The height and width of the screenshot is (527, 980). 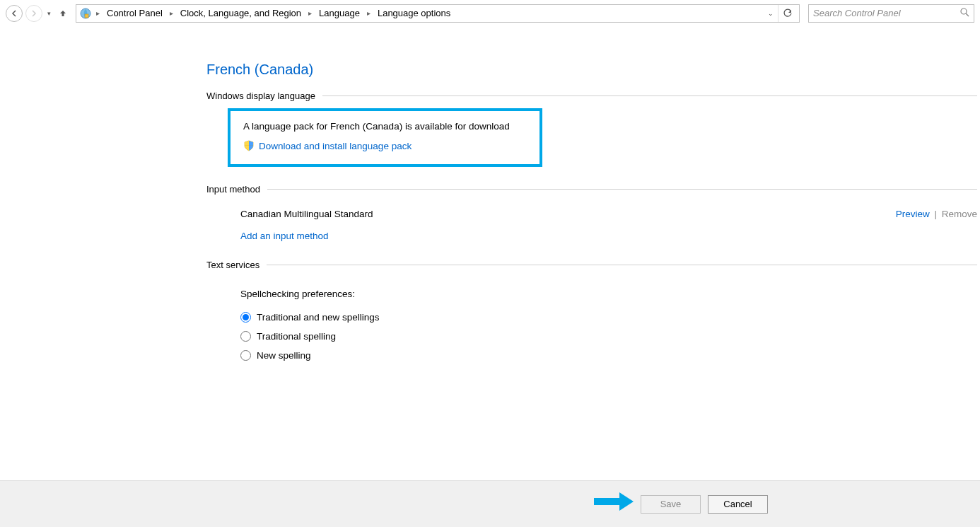 What do you see at coordinates (14, 13) in the screenshot?
I see `back-button` at bounding box center [14, 13].